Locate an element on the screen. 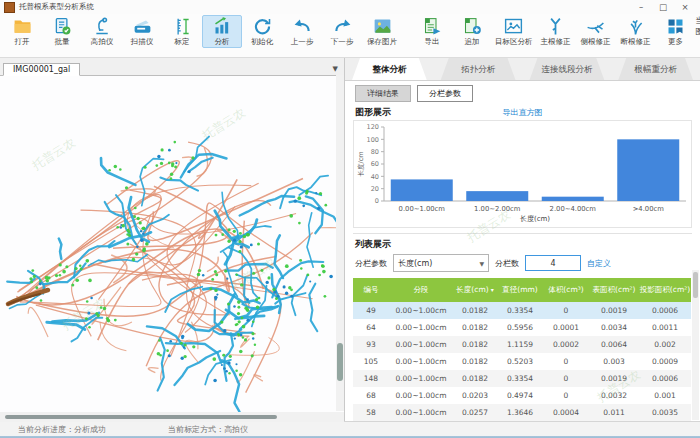 This screenshot has width=700, height=438. chart-section-head: 图形展示 导出直方图 is located at coordinates (522, 112).